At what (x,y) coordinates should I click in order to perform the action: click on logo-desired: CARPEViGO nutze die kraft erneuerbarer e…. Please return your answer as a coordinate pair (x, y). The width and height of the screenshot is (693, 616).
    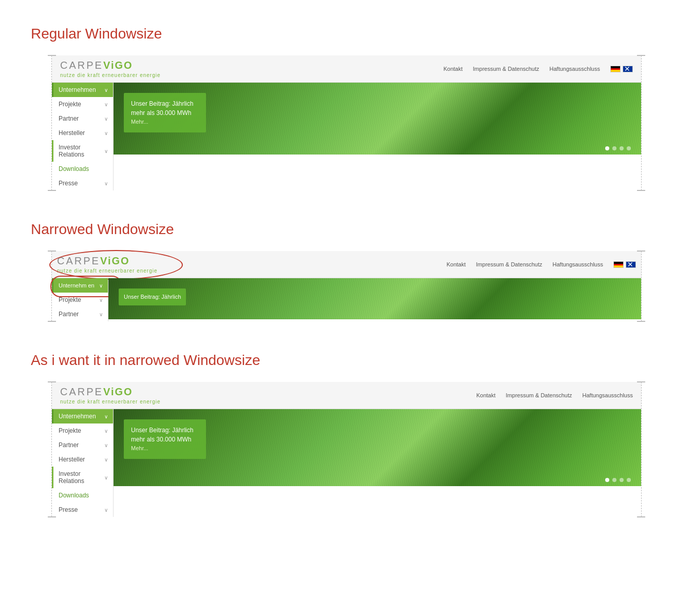
    Looking at the image, I should click on (110, 395).